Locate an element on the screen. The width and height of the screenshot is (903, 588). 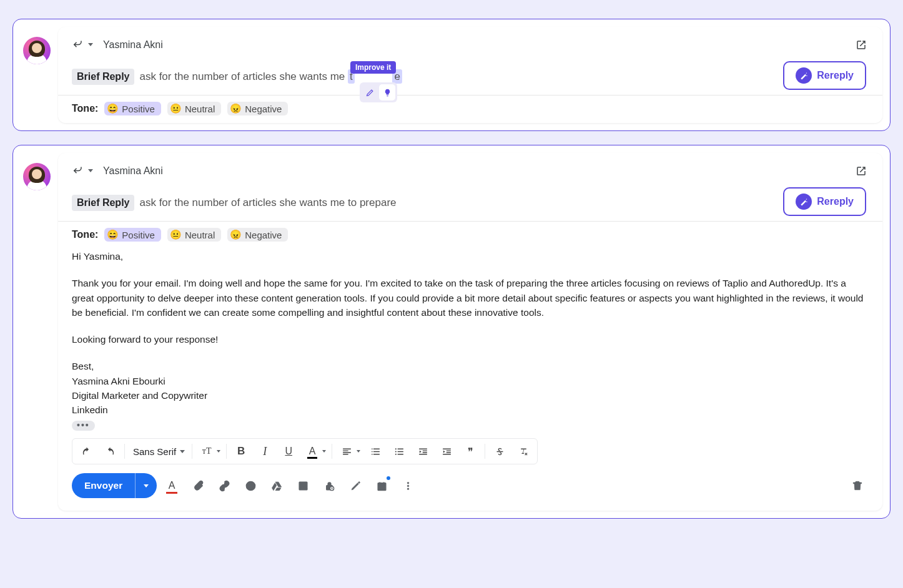
more-options-icon is located at coordinates (408, 486).